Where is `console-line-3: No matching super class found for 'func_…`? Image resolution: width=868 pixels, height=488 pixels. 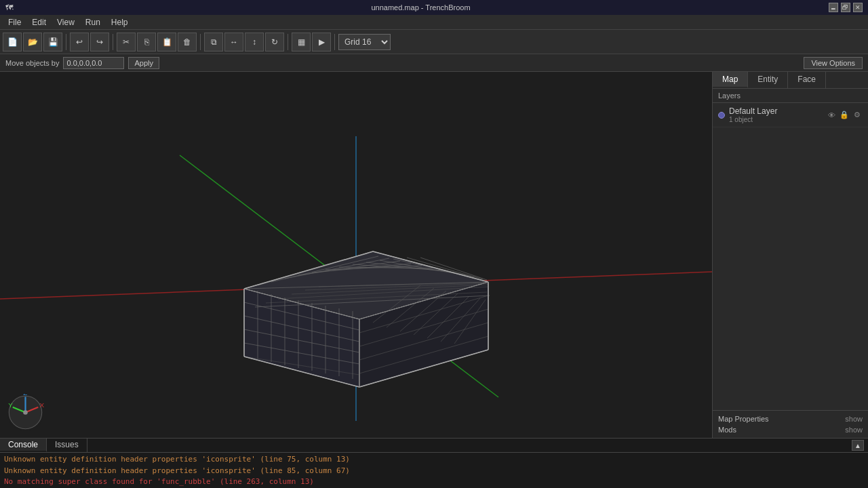
console-line-3: No matching super class found for 'func_… is located at coordinates (434, 483).